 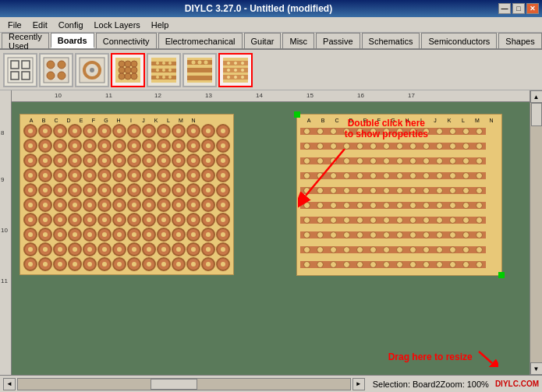 I want to click on arrow-toolbar, so click(x=214, y=107).